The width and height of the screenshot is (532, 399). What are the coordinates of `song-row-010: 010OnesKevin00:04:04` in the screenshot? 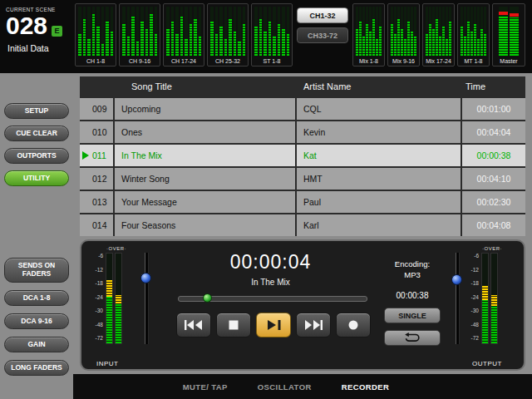 It's located at (303, 132).